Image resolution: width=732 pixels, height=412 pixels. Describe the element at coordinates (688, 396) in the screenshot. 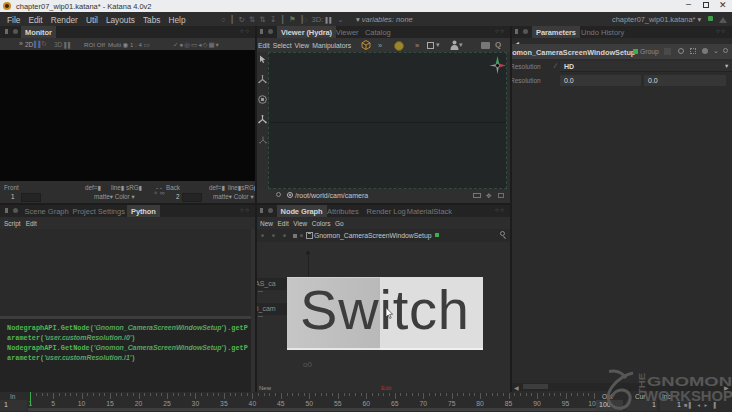

I see `svg-text: WORKSHOP` at that location.